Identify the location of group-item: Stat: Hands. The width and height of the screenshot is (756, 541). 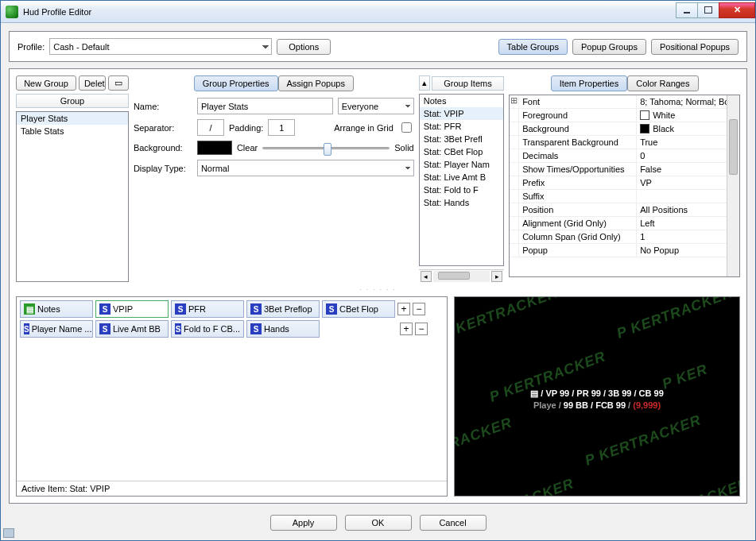
(461, 203).